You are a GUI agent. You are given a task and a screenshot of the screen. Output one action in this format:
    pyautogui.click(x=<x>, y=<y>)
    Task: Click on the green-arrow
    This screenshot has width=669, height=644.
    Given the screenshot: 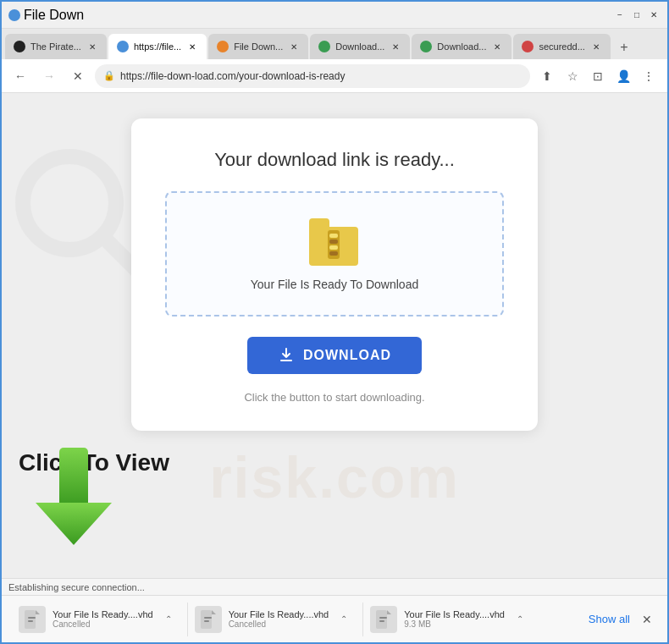 What is the action you would take?
    pyautogui.click(x=74, y=500)
    